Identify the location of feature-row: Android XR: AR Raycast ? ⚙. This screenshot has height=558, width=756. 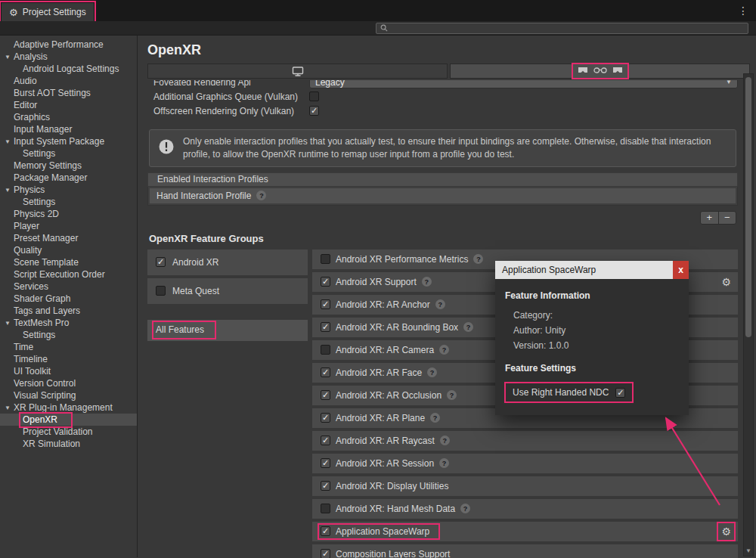
(525, 441).